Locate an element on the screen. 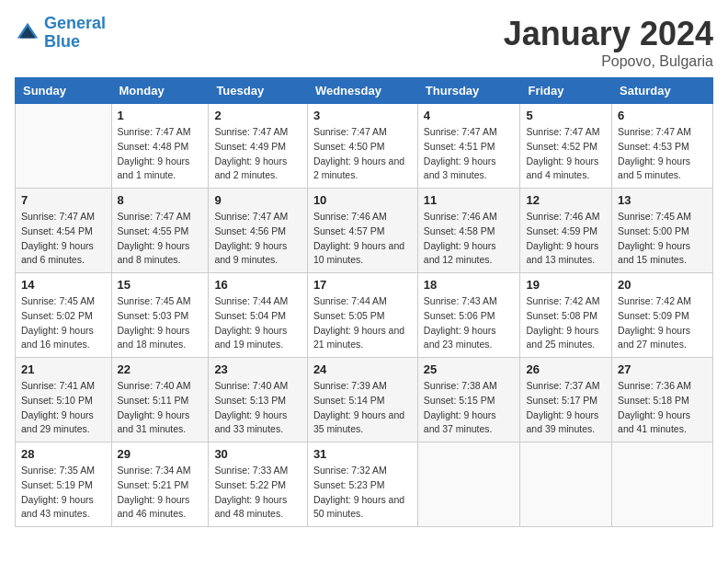  day-info: Sunrise: 7:43 AMSunset: 5:06 PMDaylight:… is located at coordinates (469, 324).